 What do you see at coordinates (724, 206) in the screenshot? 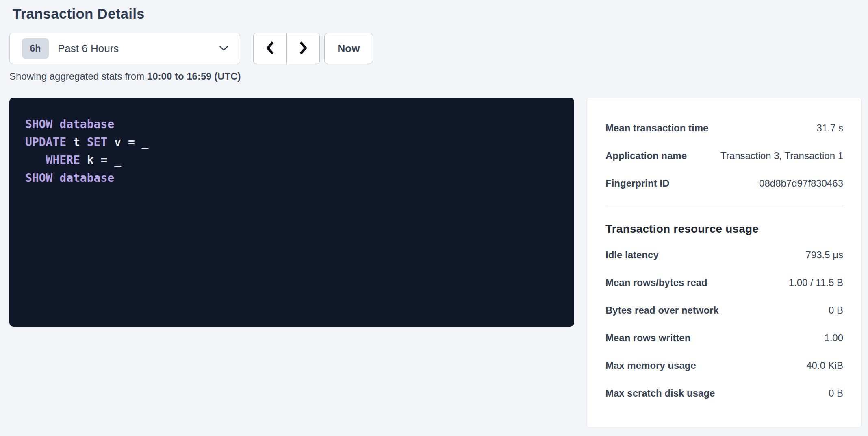
I see `card-divider` at bounding box center [724, 206].